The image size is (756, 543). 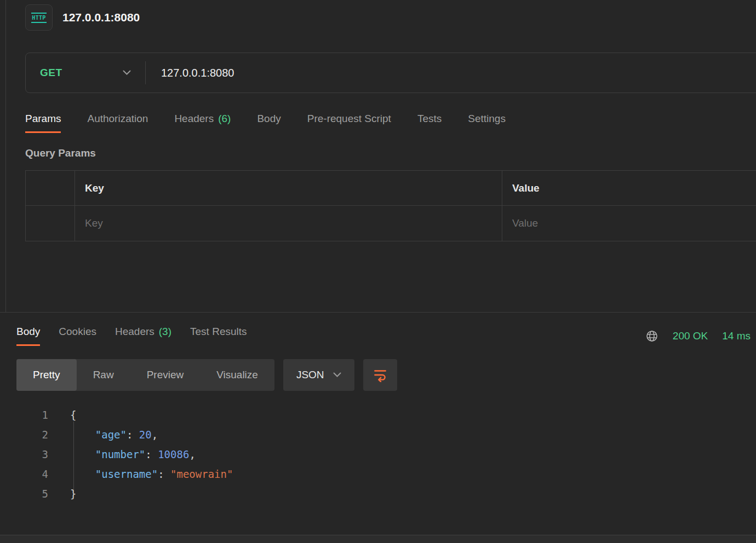 I want to click on query-params-table: Key Value Key Value, so click(x=391, y=206).